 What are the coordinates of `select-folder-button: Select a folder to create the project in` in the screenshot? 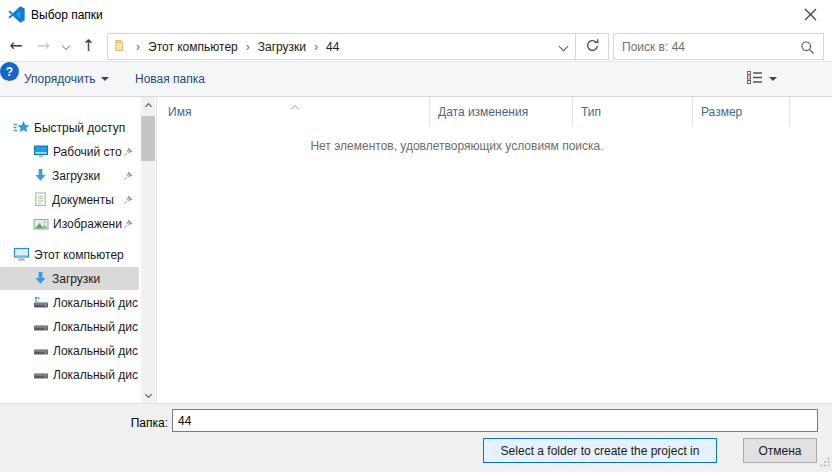 It's located at (600, 450).